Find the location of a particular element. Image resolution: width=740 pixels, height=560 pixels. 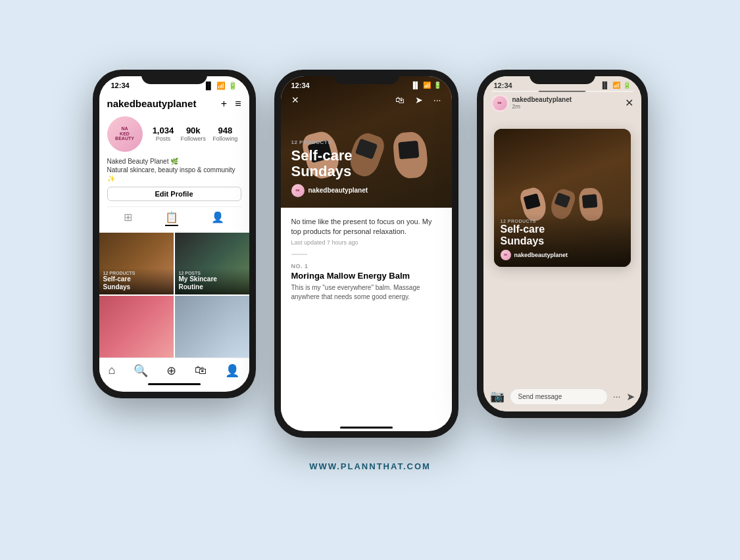

story-card-avatar: NB is located at coordinates (506, 255).